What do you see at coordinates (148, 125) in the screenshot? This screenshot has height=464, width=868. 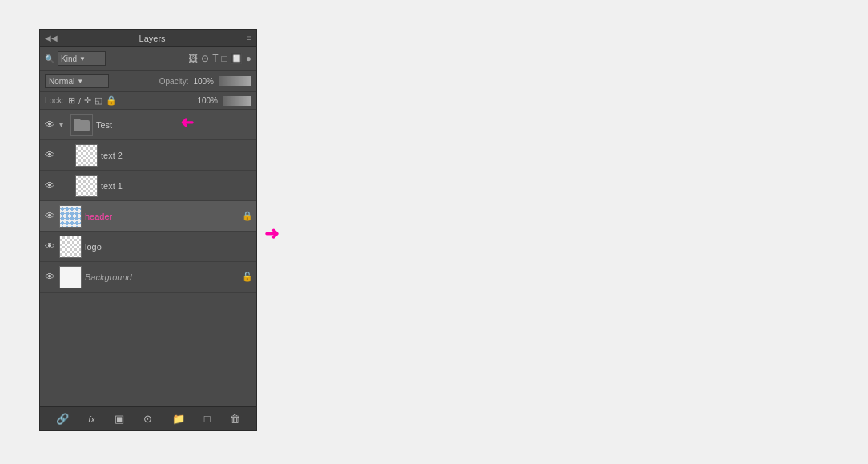 I see `layer-item: 👁 ▾ Test` at bounding box center [148, 125].